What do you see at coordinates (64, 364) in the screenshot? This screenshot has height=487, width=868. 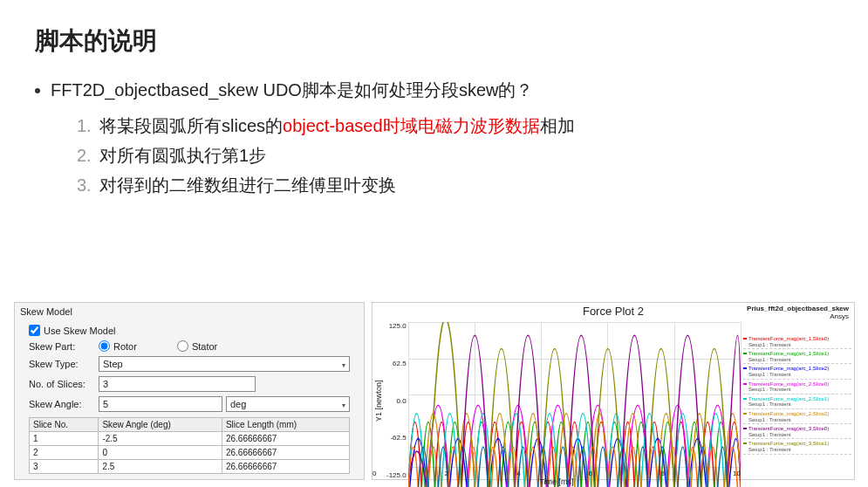 I see `skew-type-label: Skew Type:` at bounding box center [64, 364].